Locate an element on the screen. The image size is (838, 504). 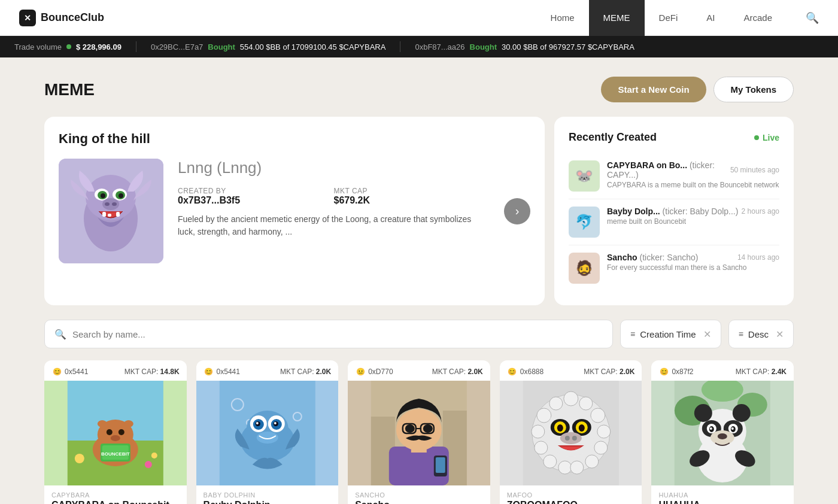
nav-meme: MEME is located at coordinates (617, 18).